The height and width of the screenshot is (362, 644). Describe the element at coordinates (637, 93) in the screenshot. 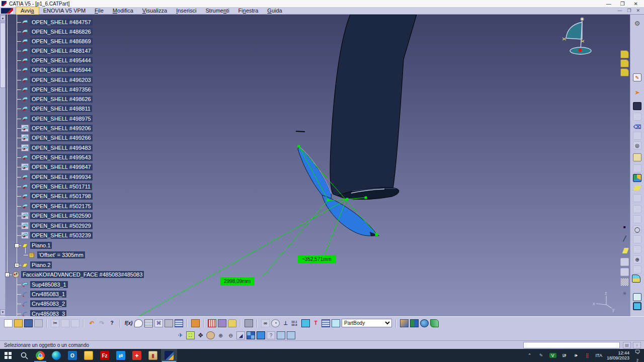

I see `select-pointer-icon: ➤` at that location.